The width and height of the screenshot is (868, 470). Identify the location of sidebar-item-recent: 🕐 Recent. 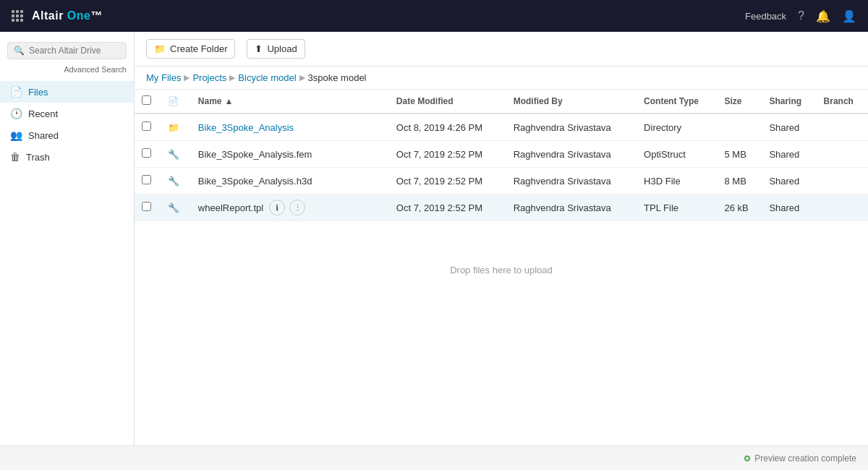
(67, 114).